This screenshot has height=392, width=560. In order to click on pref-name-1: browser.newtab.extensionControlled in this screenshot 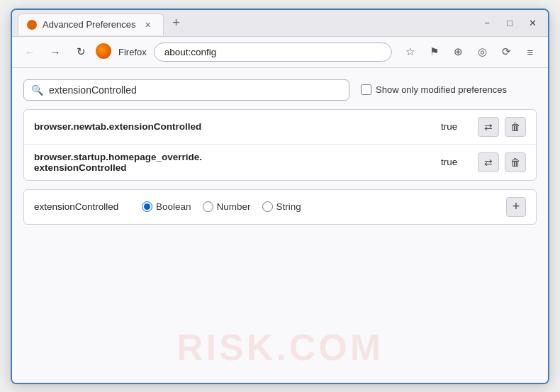, I will do `click(233, 126)`.